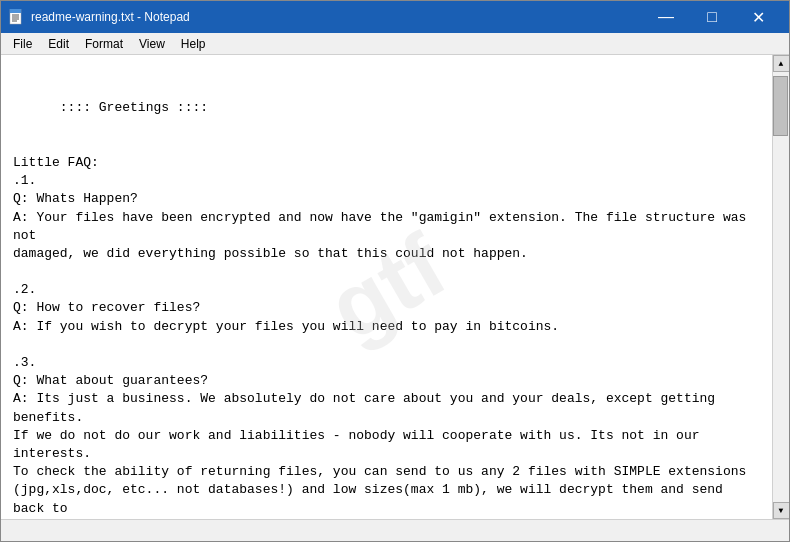  What do you see at coordinates (22, 44) in the screenshot?
I see `menu-file: File` at bounding box center [22, 44].